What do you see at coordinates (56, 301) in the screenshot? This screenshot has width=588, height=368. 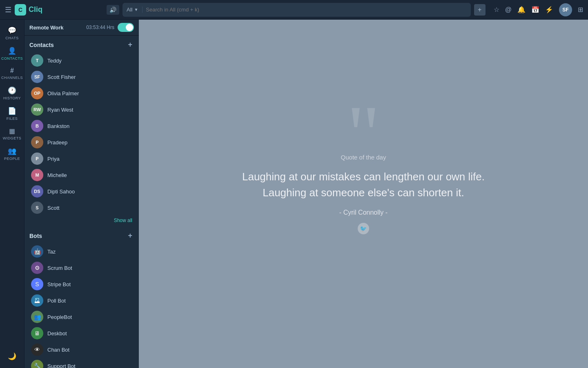 I see `bot-name: Poll Bot` at bounding box center [56, 301].